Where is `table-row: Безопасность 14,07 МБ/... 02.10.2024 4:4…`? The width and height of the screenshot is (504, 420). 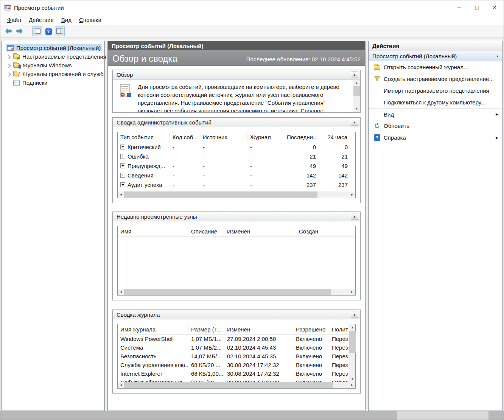 table-row: Безопасность 14,07 МБ/... 02.10.2024 4:4… is located at coordinates (236, 356).